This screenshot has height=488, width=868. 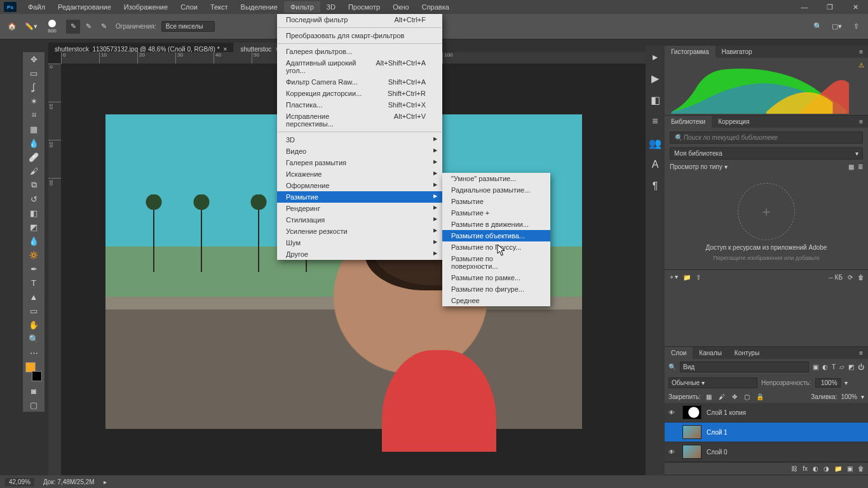 I want to click on lock-position-icon: ✥, so click(x=735, y=396).